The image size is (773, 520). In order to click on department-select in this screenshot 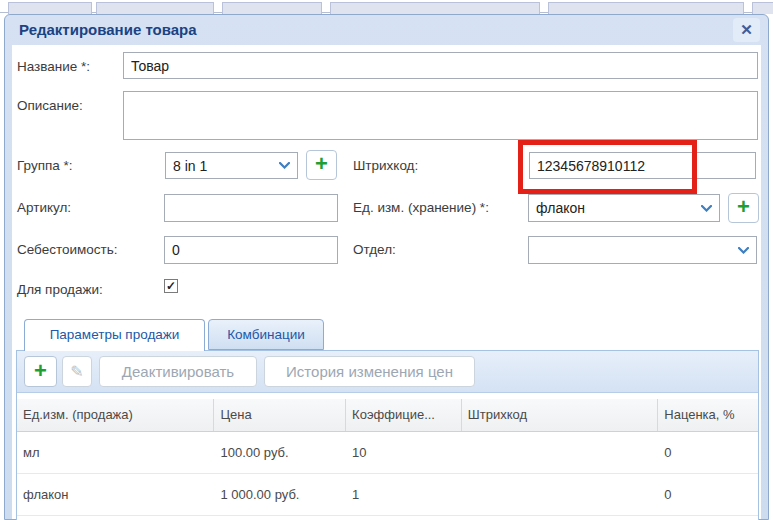, I will do `click(642, 250)`.